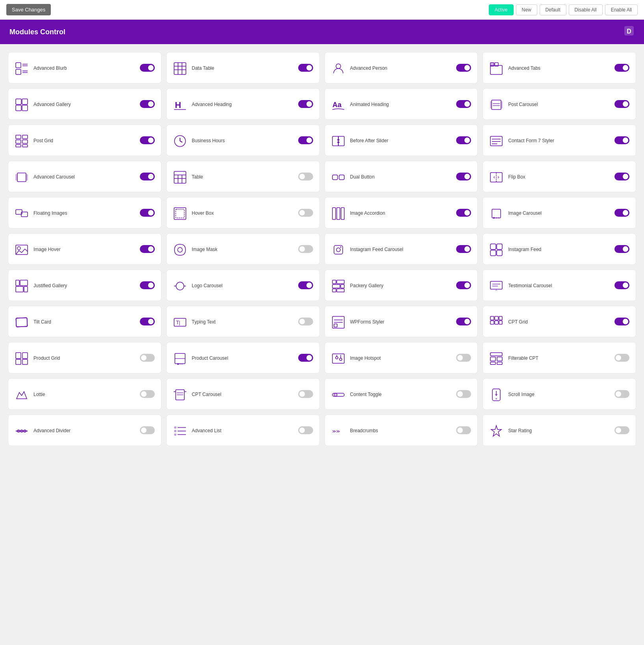  I want to click on page-title: Modules Control, so click(37, 32).